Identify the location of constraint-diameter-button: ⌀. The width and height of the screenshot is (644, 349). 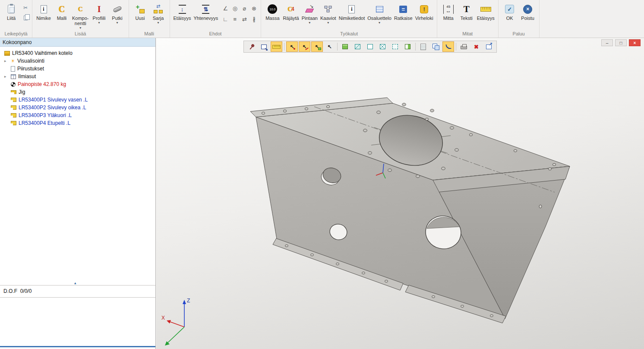
(244, 9).